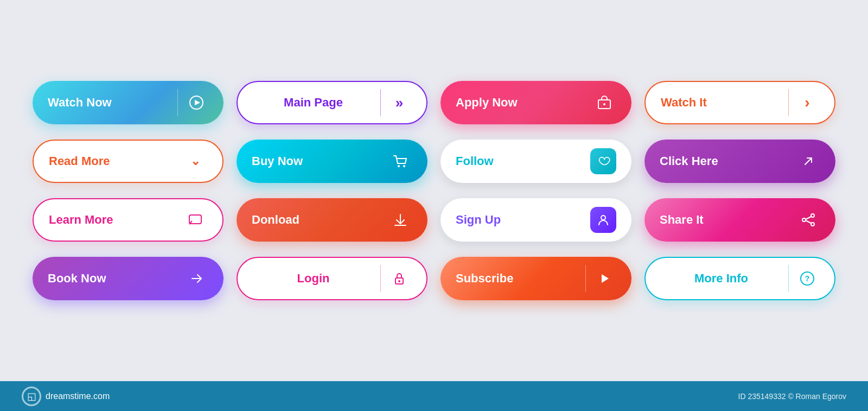  I want to click on subscribe-divider, so click(586, 279).